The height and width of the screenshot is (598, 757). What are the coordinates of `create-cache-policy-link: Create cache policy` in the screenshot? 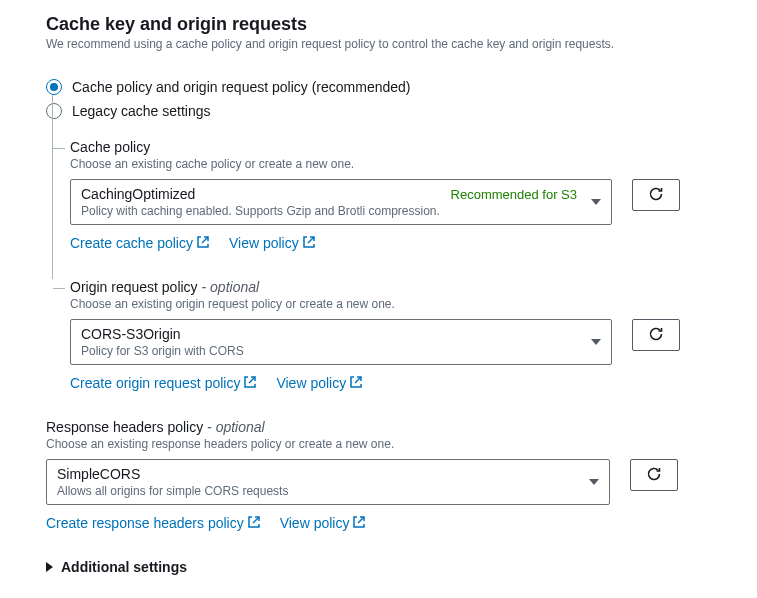 It's located at (140, 243).